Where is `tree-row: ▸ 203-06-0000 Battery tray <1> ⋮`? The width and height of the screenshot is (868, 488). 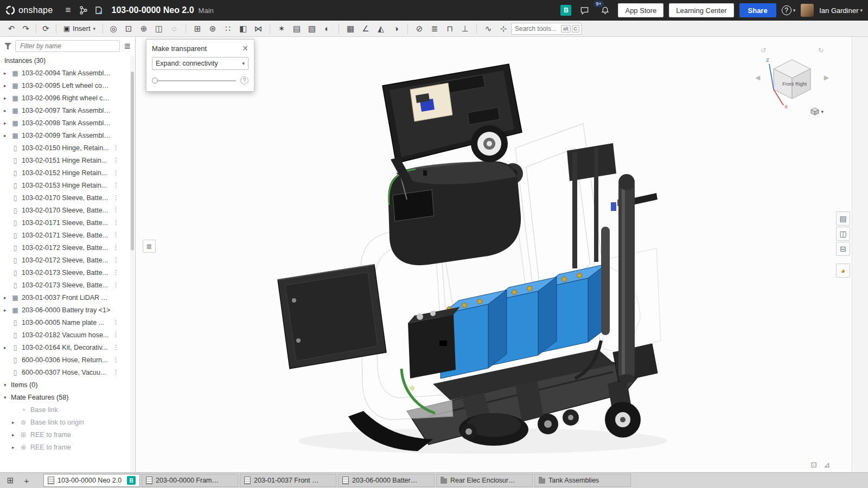 tree-row: ▸ 203-06-0000 Battery tray <1> ⋮ is located at coordinates (67, 310).